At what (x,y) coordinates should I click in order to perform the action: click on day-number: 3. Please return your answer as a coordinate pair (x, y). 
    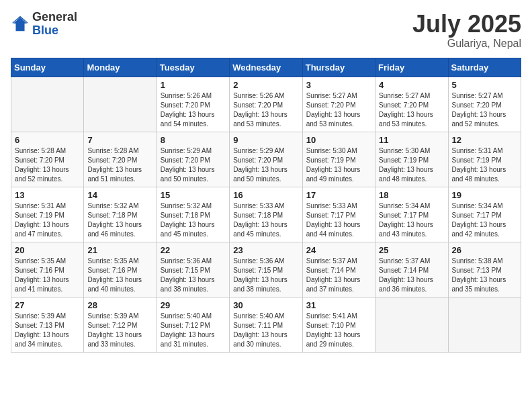
    Looking at the image, I should click on (339, 85).